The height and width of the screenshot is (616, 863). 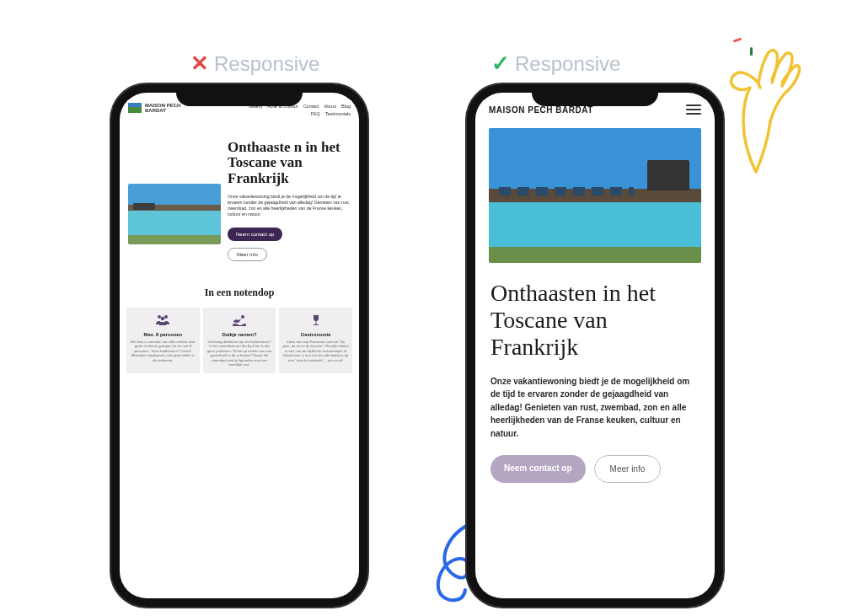 I want to click on card-body: Het huis is voorzien van alle comfort vo…, so click(x=163, y=351).